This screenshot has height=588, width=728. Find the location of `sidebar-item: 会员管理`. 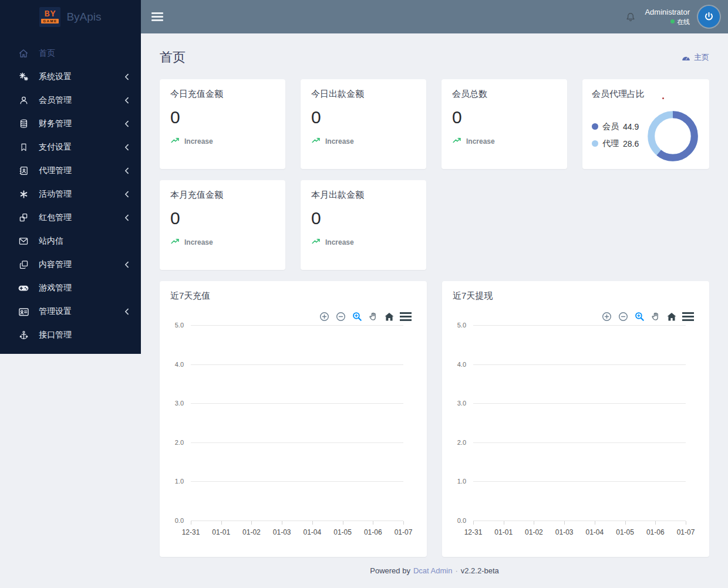

sidebar-item: 会员管理 is located at coordinates (70, 100).